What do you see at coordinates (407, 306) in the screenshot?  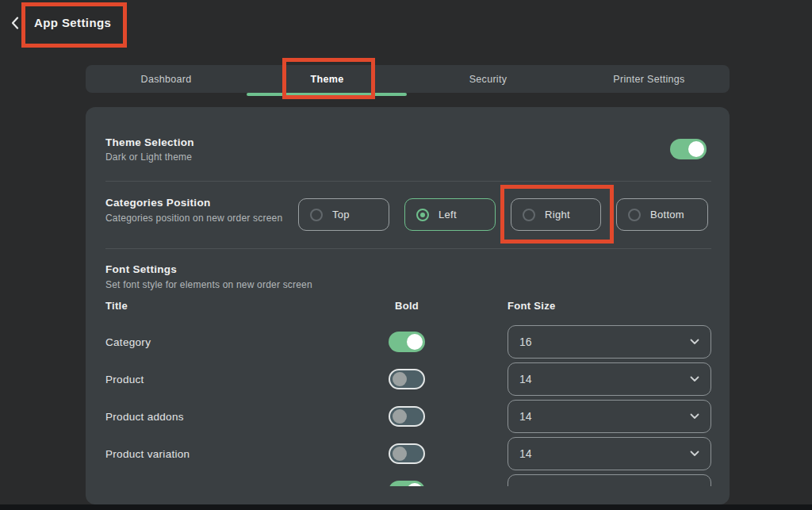 I see `column-header-bold: Bold` at bounding box center [407, 306].